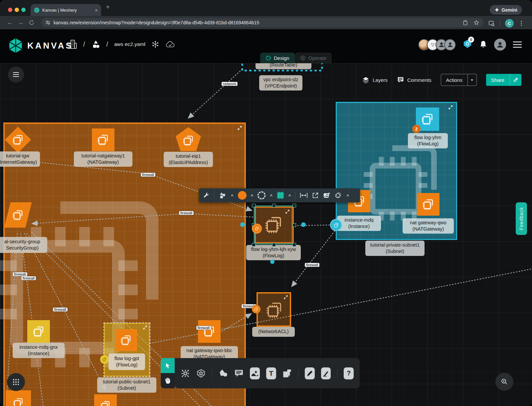  Describe the element at coordinates (428, 226) in the screenshot. I see `node-label-natgateway-qwo: nat gateway-qwo(NATGateway)` at that location.